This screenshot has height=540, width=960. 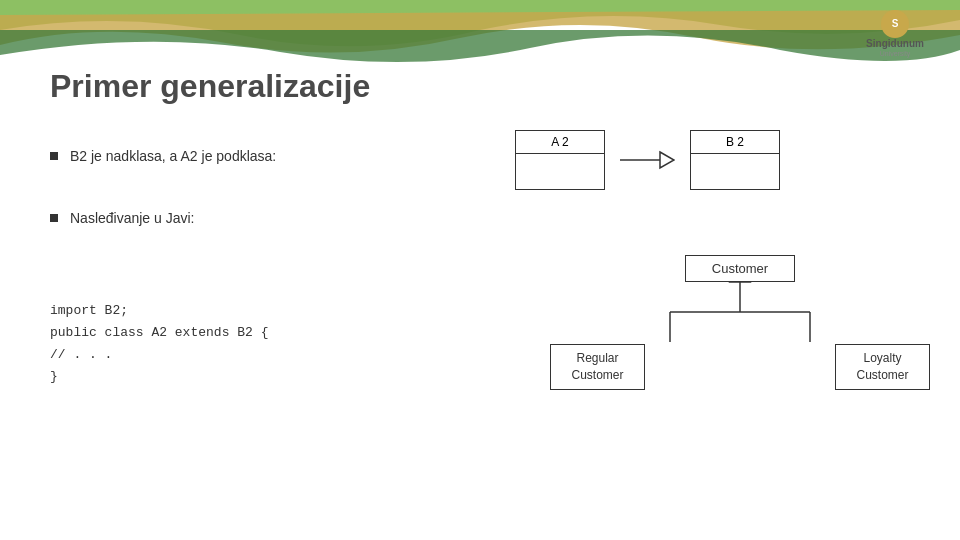 What do you see at coordinates (740, 367) in the screenshot?
I see `children-row: Regular Customer Loyalty Customer` at bounding box center [740, 367].